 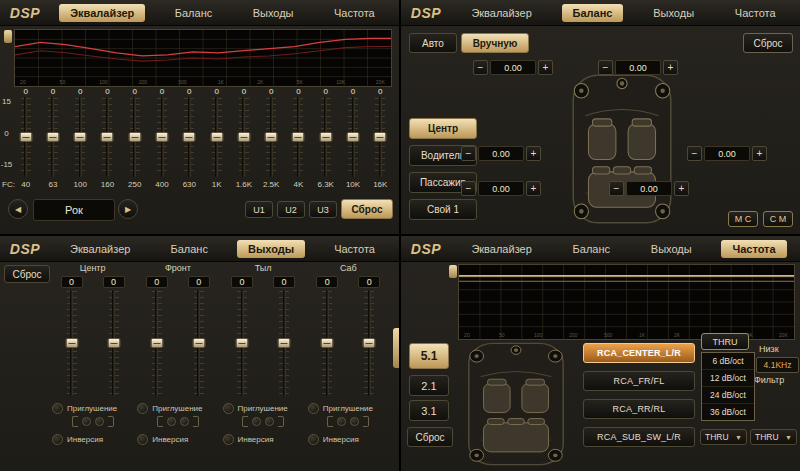 I want to click on position-custom-button: Свой 1, so click(x=443, y=210).